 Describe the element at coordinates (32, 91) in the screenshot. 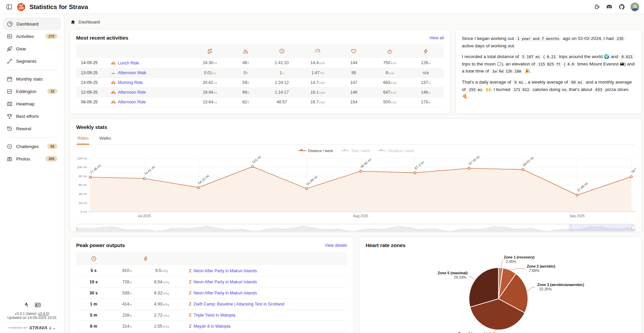

I see `sidebar-item-eddington: Eddington32` at that location.